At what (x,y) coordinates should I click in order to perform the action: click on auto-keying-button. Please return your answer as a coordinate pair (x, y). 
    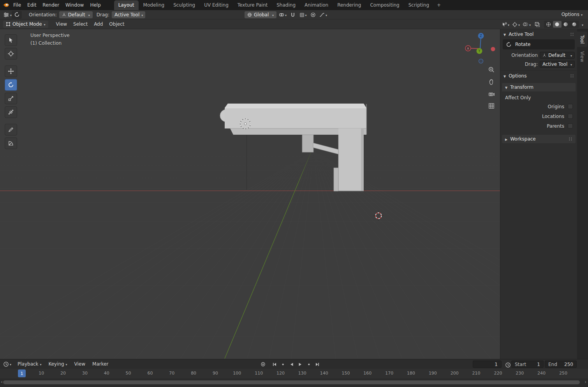
    Looking at the image, I should click on (263, 364).